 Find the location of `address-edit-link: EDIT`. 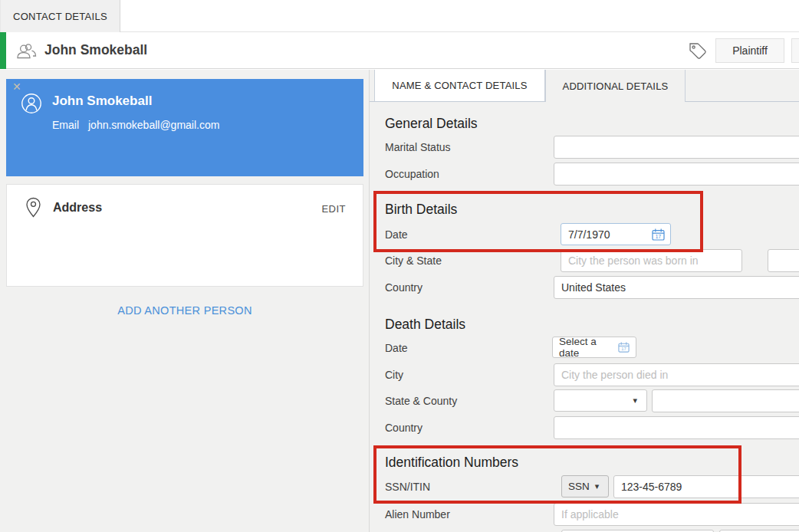

address-edit-link: EDIT is located at coordinates (334, 209).